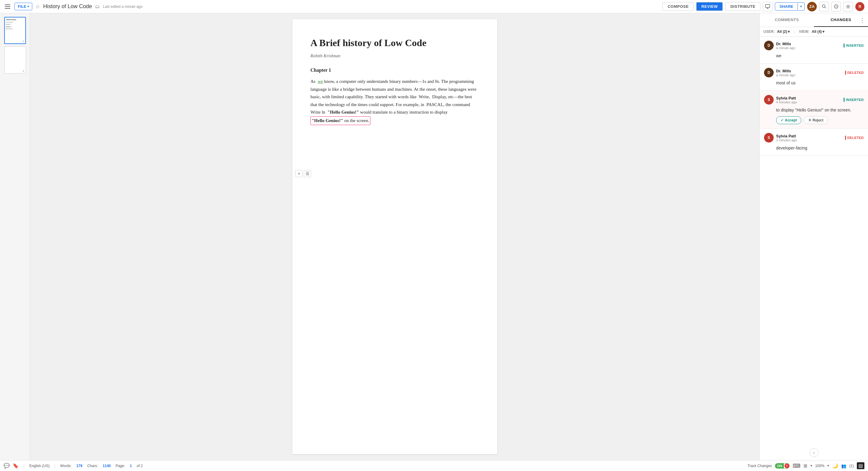 The width and height of the screenshot is (868, 471). What do you see at coordinates (782, 32) in the screenshot?
I see `user-filter-text: All (2)` at bounding box center [782, 32].